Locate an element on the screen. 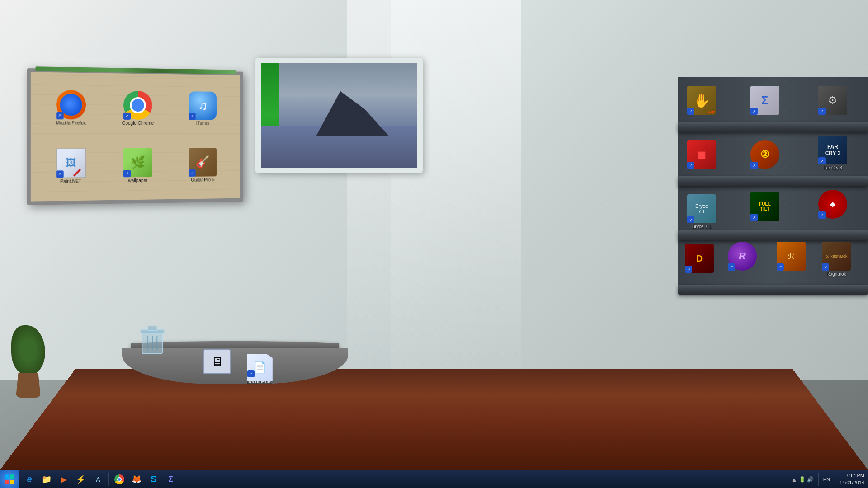  guitarpro-badge: ↗ is located at coordinates (192, 173).